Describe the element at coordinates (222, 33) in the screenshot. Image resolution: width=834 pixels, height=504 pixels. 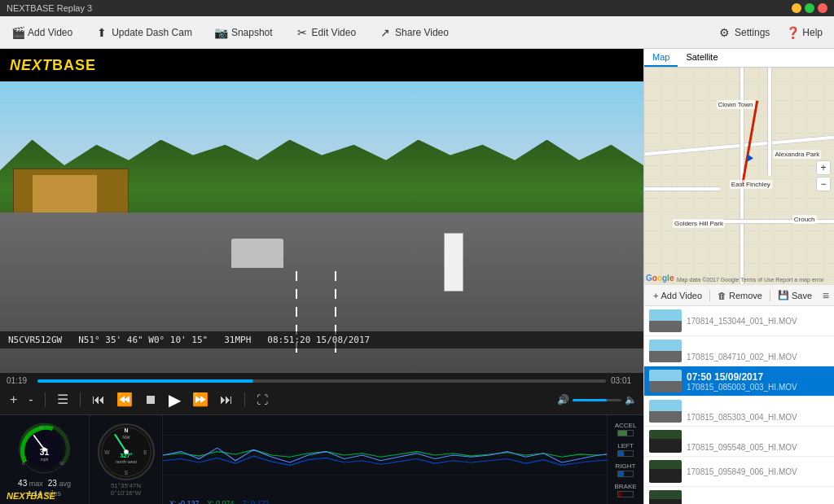
I see `snapshot-icon: 📷` at that location.